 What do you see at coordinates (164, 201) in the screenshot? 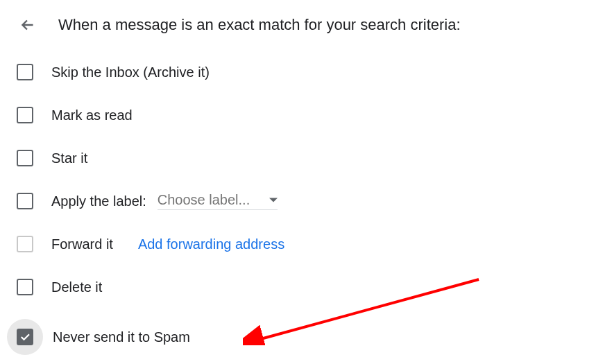
I see `apply-label-container: Apply the label: Choose label...` at bounding box center [164, 201].